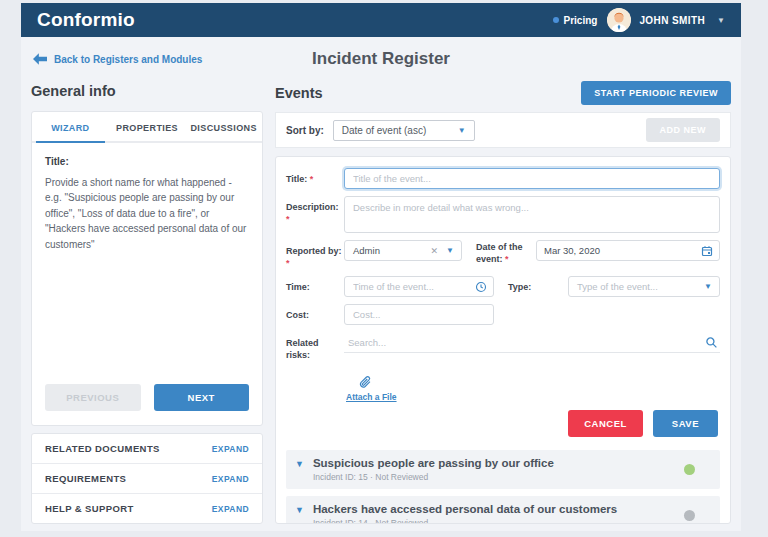 This screenshot has height=537, width=768. I want to click on type-placeholder: Type of the event..., so click(640, 286).